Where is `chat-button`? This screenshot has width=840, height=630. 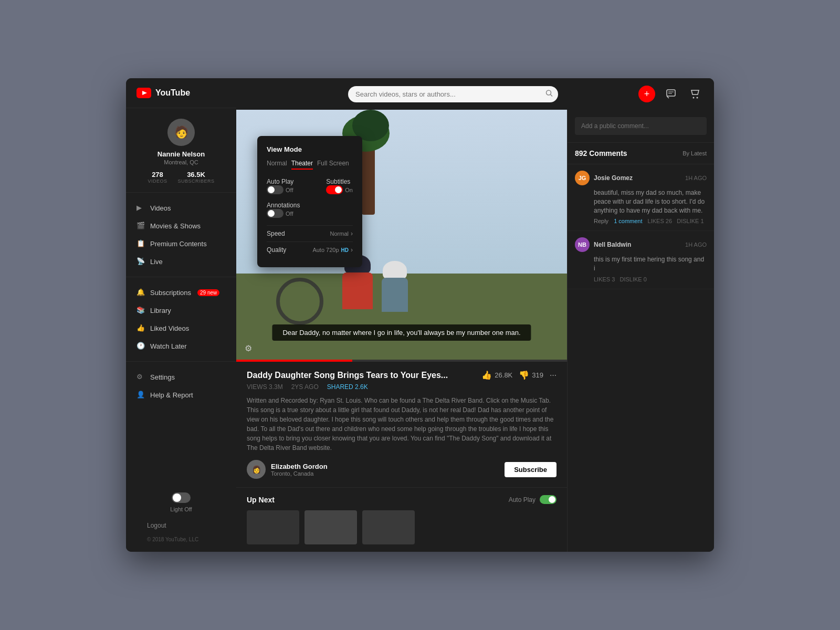 chat-button is located at coordinates (671, 94).